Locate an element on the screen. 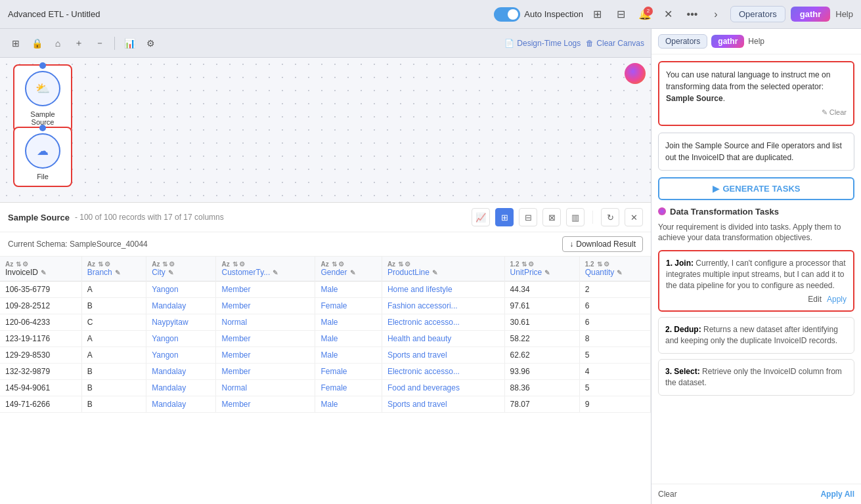 The width and height of the screenshot is (861, 504). auto-inspection-label: Auto Inspection is located at coordinates (554, 14).